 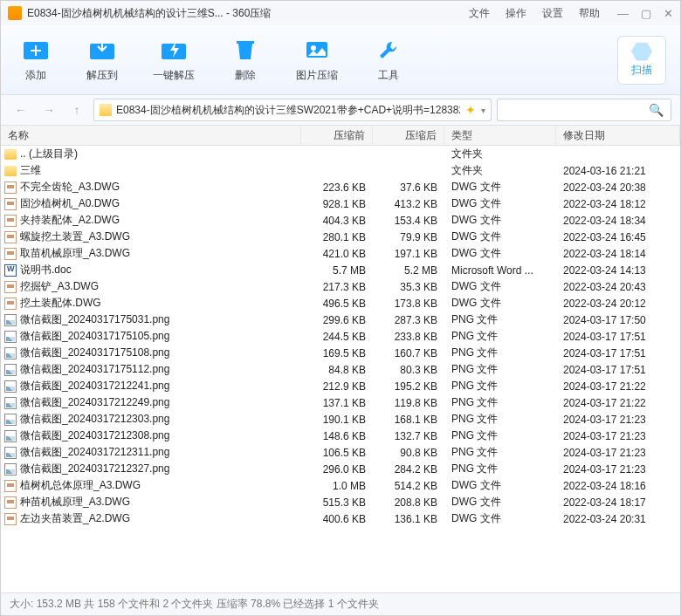 What do you see at coordinates (340, 286) in the screenshot?
I see `table-row: 挖掘铲_A3.DWG217.3 KB35.3 KBDWG 文件2022-03-2…` at bounding box center [340, 286].